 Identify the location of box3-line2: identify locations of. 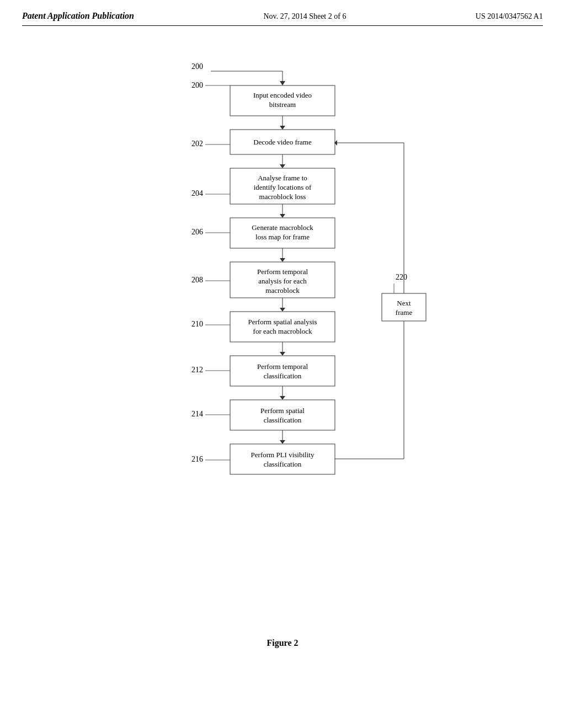
(282, 188).